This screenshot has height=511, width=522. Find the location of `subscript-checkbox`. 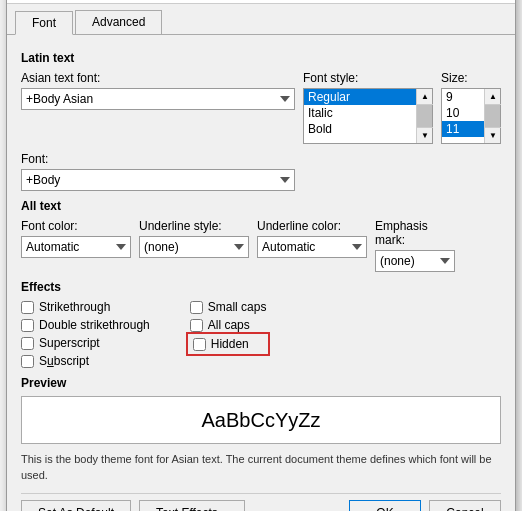

subscript-checkbox is located at coordinates (28, 362).